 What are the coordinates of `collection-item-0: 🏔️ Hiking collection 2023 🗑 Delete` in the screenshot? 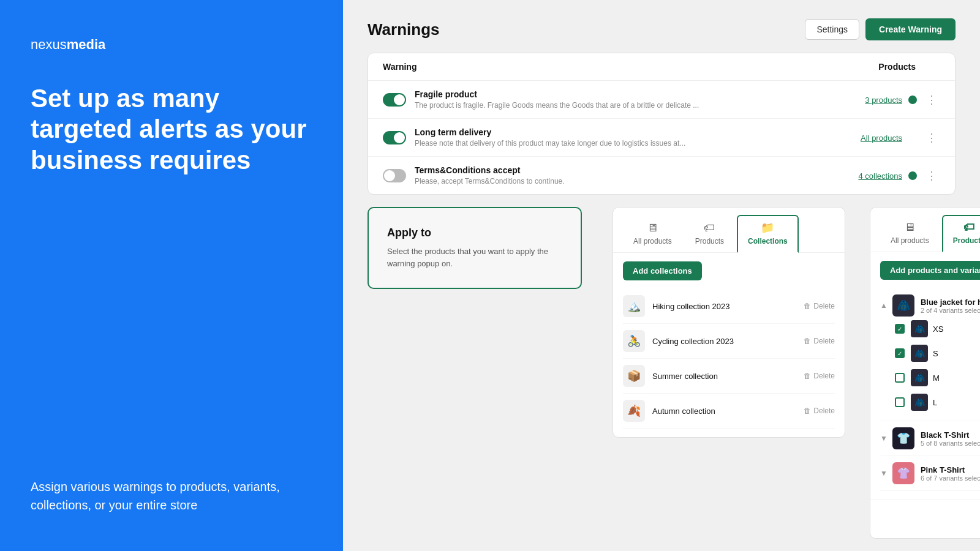 It's located at (729, 306).